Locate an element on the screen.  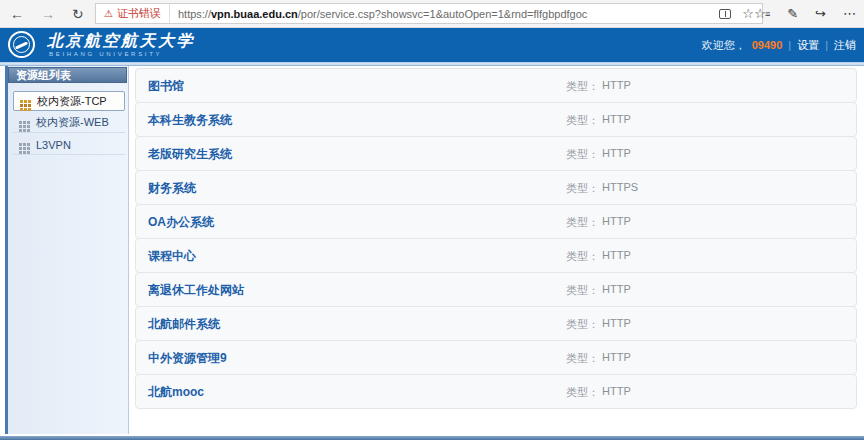
url-text: https://vpn.buaa.edu.cn/por/service.csp?… is located at coordinates (444, 14).